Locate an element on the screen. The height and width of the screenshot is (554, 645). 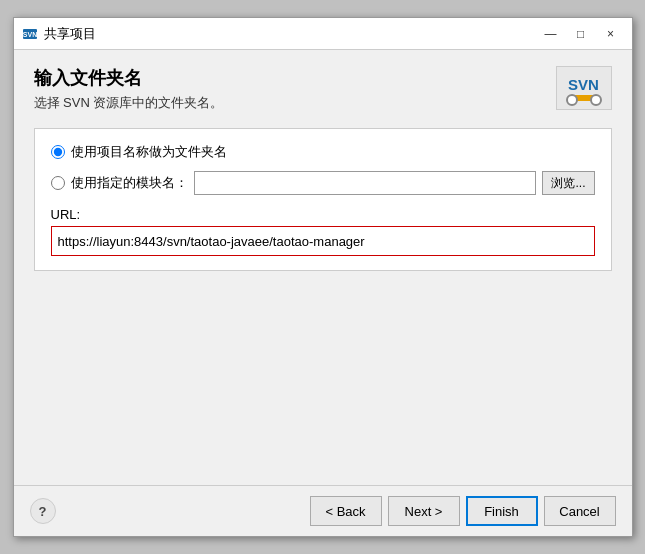
title-bar-controls: — □ × is located at coordinates (581, 34).